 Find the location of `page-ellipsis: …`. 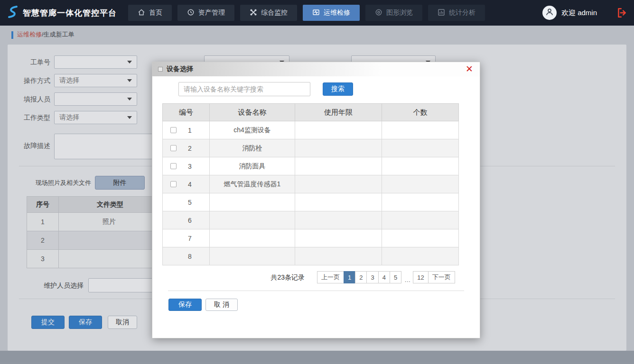

page-ellipsis: … is located at coordinates (407, 277).